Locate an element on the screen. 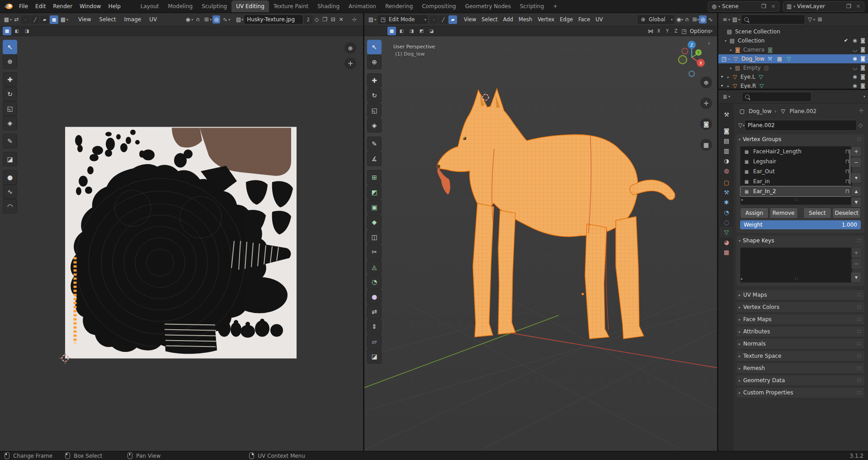 The height and width of the screenshot is (460, 868). select-mode-face: ▰ is located at coordinates (453, 20).